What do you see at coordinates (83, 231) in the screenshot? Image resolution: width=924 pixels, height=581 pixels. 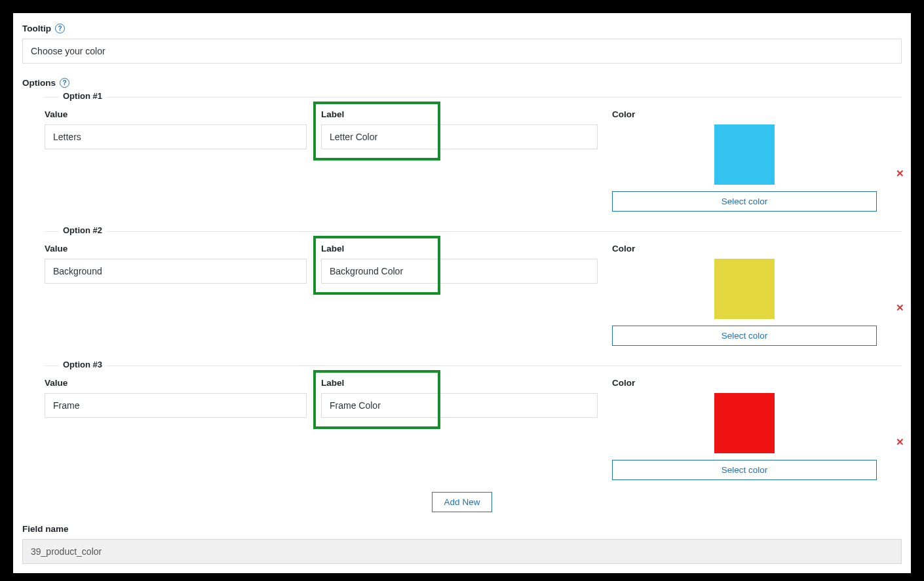 I see `option-legend: Option #2` at bounding box center [83, 231].